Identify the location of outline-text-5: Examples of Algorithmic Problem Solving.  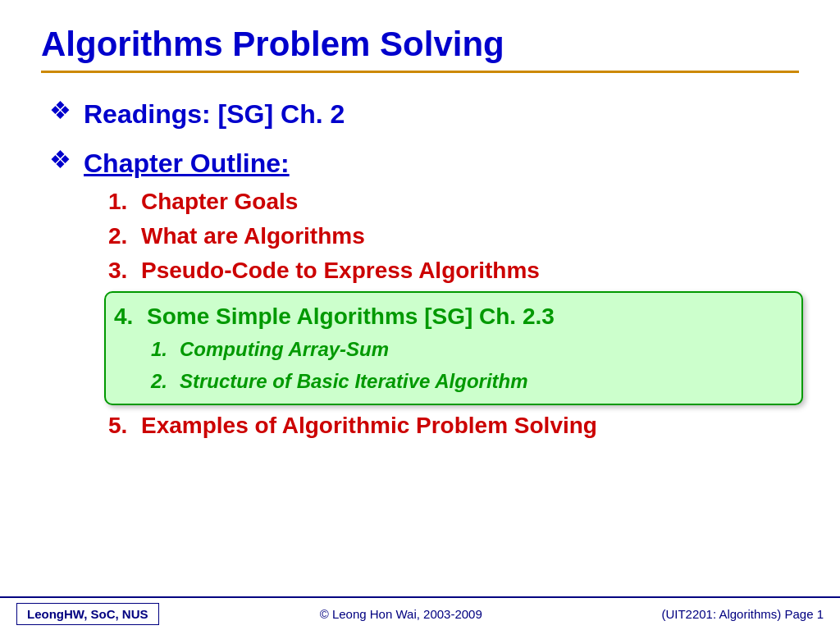
(369, 426).